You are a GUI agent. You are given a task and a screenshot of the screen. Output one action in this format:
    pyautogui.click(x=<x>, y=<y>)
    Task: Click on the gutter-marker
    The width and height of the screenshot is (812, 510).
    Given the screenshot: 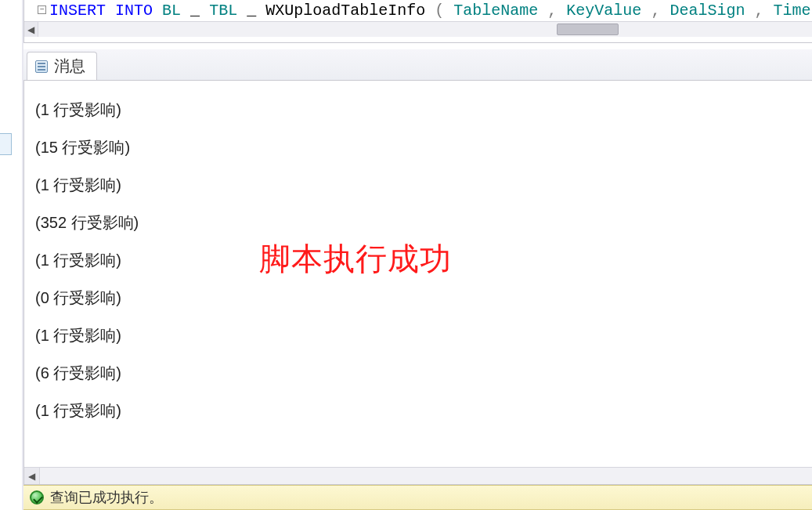 What is the action you would take?
    pyautogui.click(x=6, y=144)
    